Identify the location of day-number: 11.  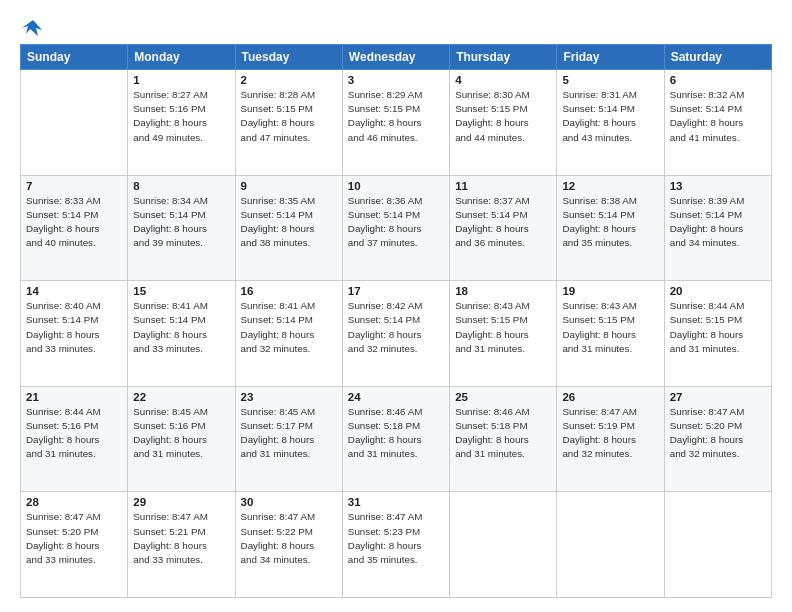
(503, 186).